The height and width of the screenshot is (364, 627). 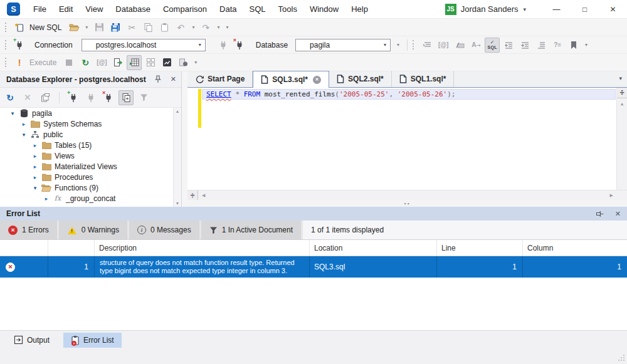 I want to click on dock-tab-error-list: ✕ Error List, so click(x=93, y=340).